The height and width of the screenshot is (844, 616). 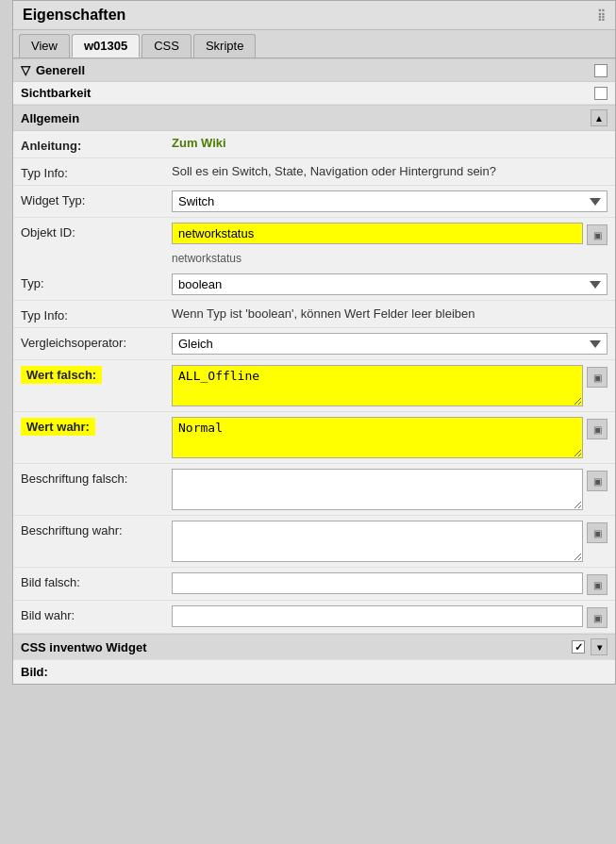 I want to click on allgemein-scroll-buttons: ▲, so click(x=599, y=118).